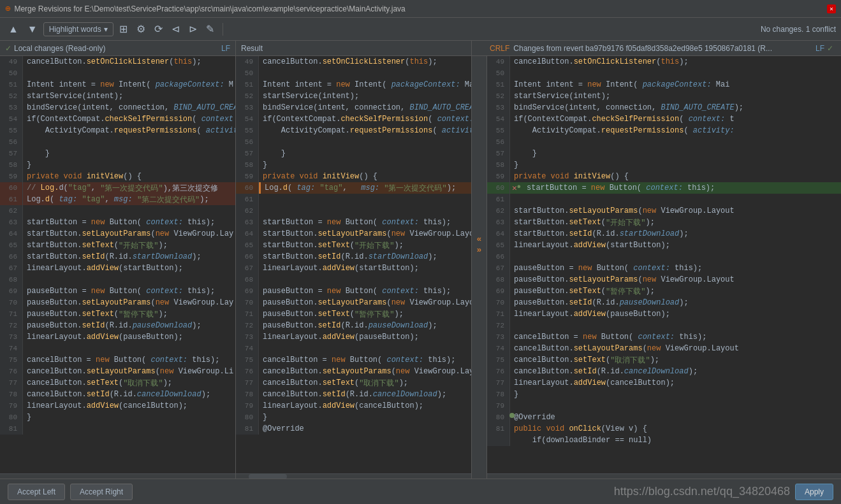 The width and height of the screenshot is (841, 504). I want to click on app-icon: ⊕, so click(8, 9).